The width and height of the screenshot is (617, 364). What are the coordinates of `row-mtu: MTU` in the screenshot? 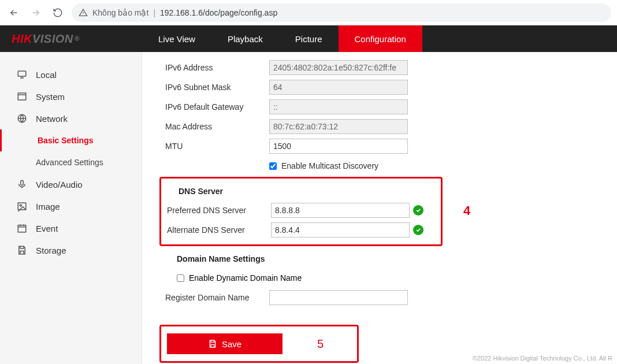 It's located at (391, 146).